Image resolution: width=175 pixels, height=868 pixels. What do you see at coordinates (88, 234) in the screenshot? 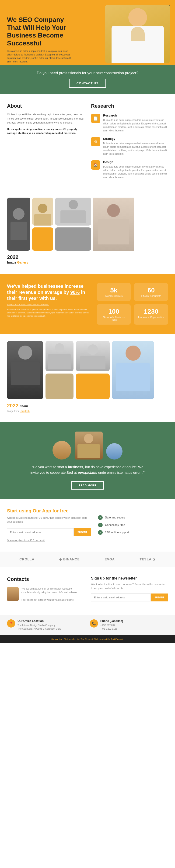
I see `gallery-section: 2022 Image Gallery` at bounding box center [88, 234].